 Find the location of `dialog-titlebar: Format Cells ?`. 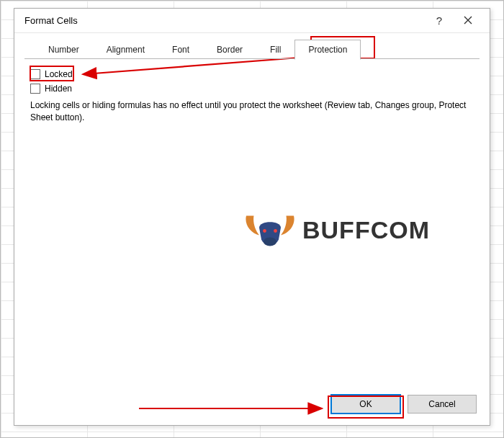

dialog-titlebar: Format Cells ? is located at coordinates (252, 21).